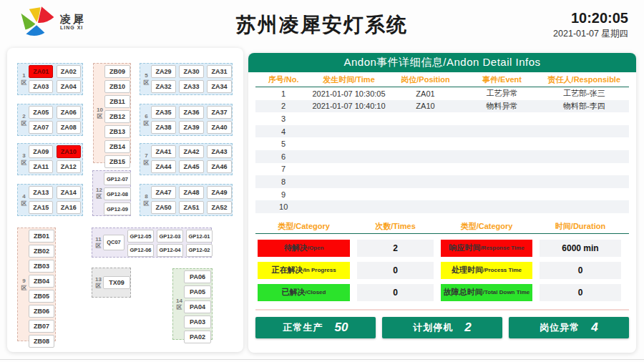 This screenshot has width=644, height=362. Describe the element at coordinates (163, 127) in the screenshot. I see `station-tile-ZA38: ZA38` at that location.